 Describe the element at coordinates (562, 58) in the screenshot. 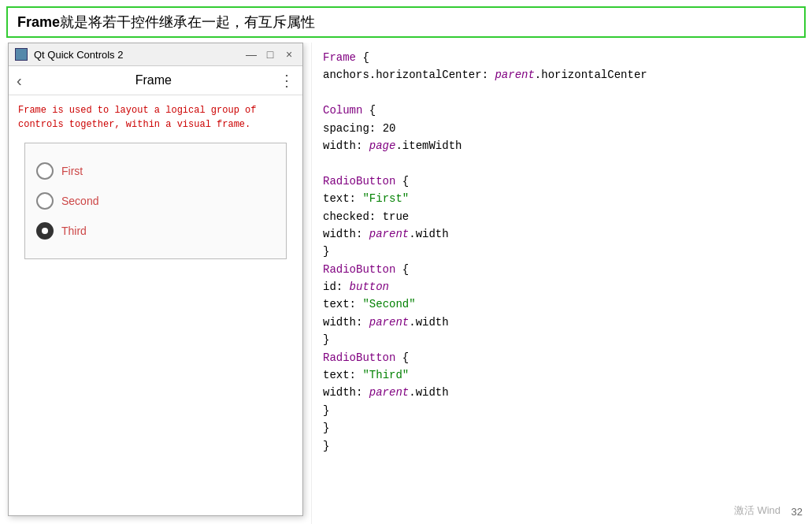

I see `code-line: Frame {` at that location.